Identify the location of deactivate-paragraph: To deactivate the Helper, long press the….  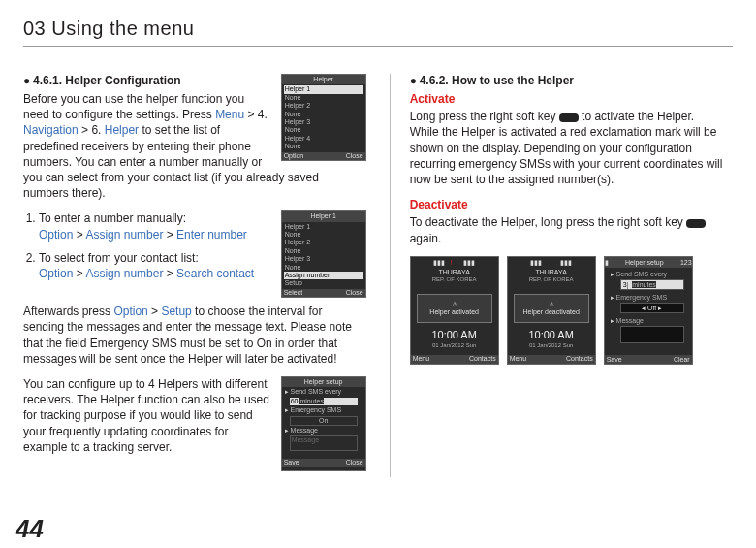
(572, 230).